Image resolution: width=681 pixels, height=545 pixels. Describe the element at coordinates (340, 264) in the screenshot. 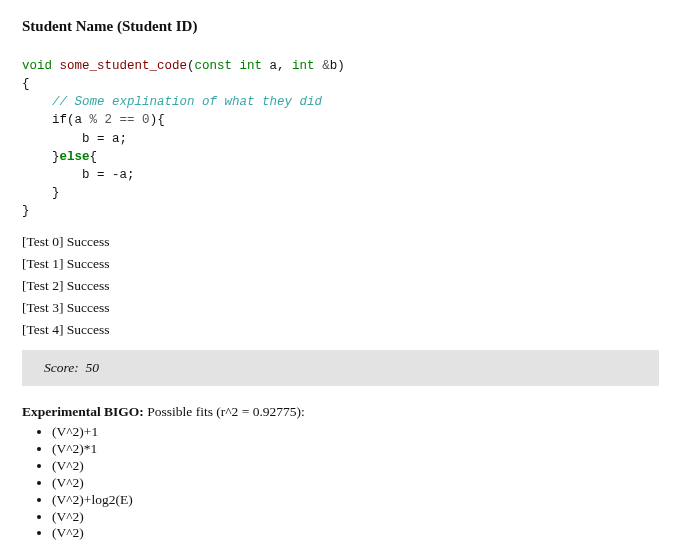

I see `test-result-line: [Test 1] Success` at that location.